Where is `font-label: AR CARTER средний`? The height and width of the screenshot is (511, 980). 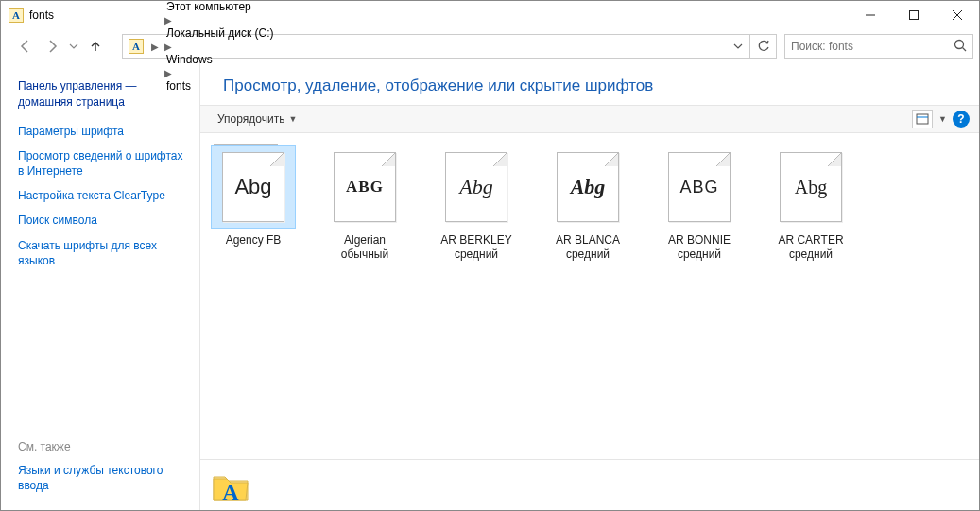
font-label: AR CARTER средний is located at coordinates (811, 247).